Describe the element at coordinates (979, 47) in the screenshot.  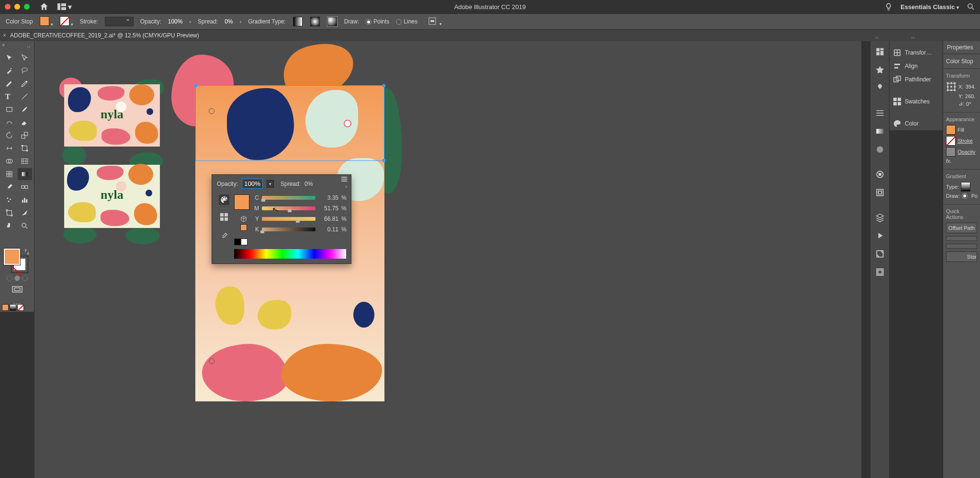
I see `libraries-tab: L` at that location.